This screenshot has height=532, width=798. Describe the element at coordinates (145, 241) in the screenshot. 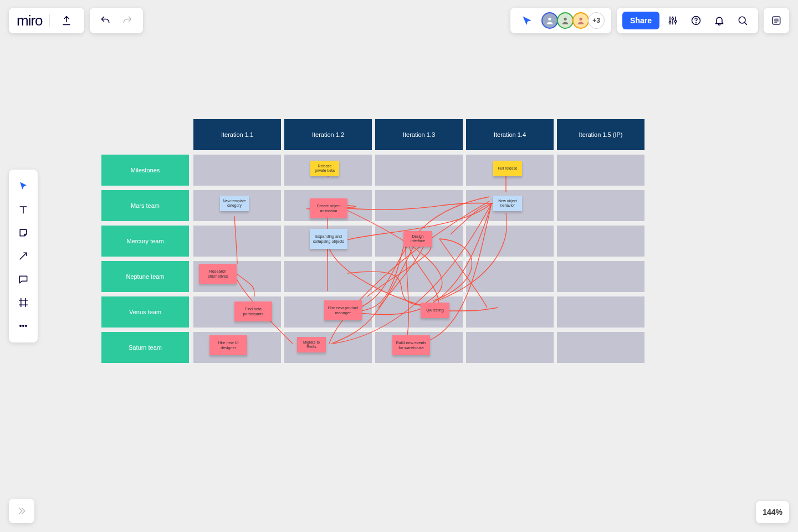

I see `row-header: Mercury team` at that location.